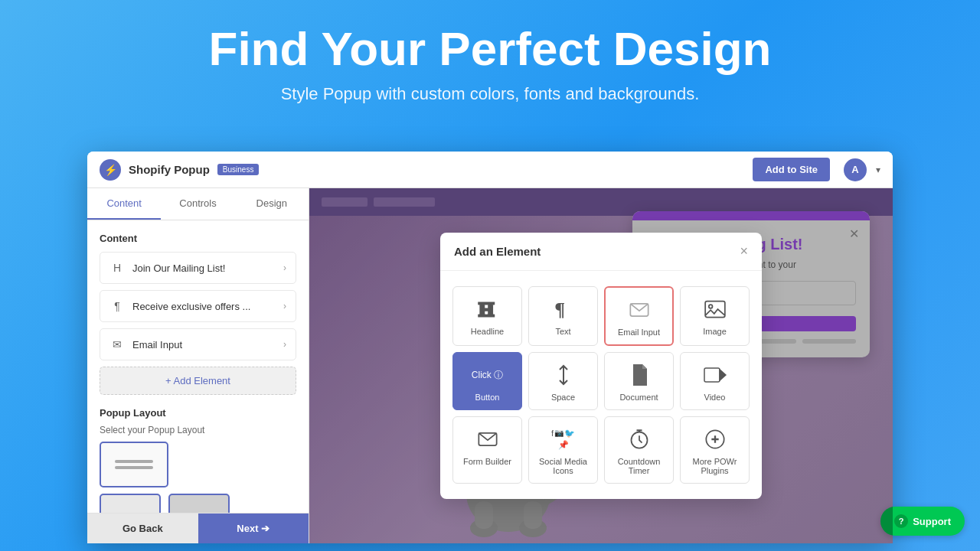  I want to click on element-text-label: Text, so click(563, 331).